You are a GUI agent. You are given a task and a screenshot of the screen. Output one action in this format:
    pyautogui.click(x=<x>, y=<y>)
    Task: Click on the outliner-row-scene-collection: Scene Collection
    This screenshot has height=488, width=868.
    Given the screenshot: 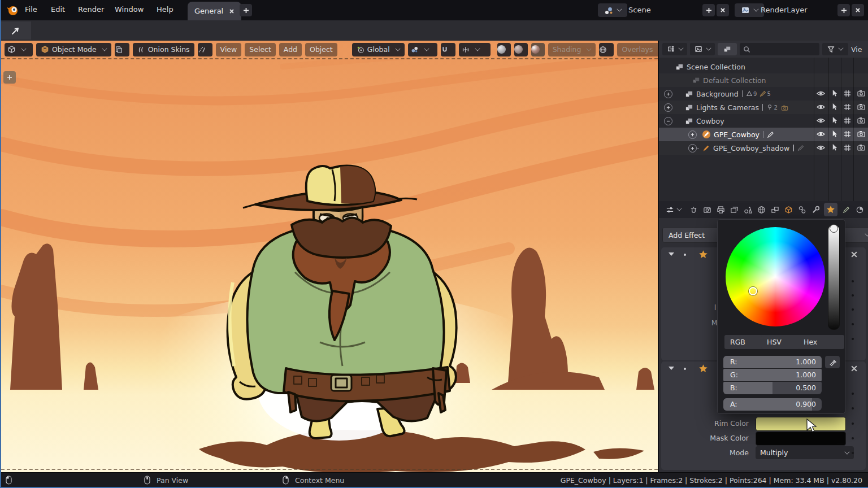 What is the action you would take?
    pyautogui.click(x=763, y=67)
    